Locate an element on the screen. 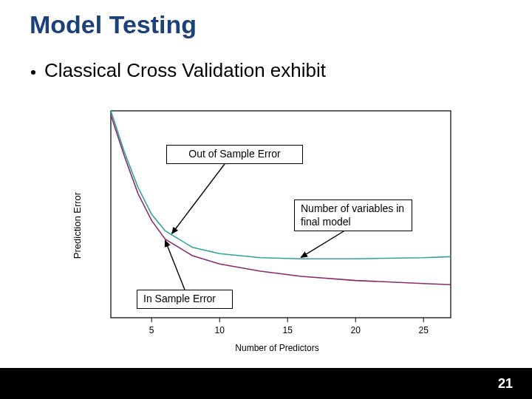 The width and height of the screenshot is (532, 399). tick-marks is located at coordinates (287, 320).